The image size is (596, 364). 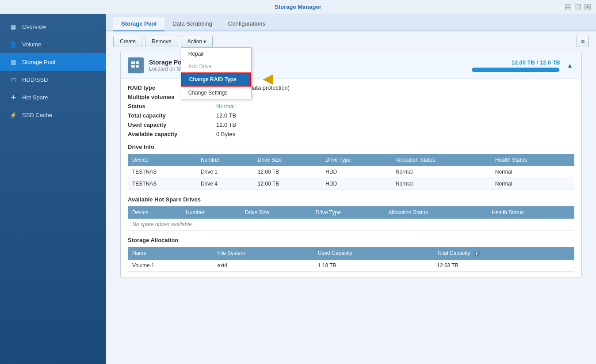 I want to click on sa-col-name: Name, so click(x=171, y=254).